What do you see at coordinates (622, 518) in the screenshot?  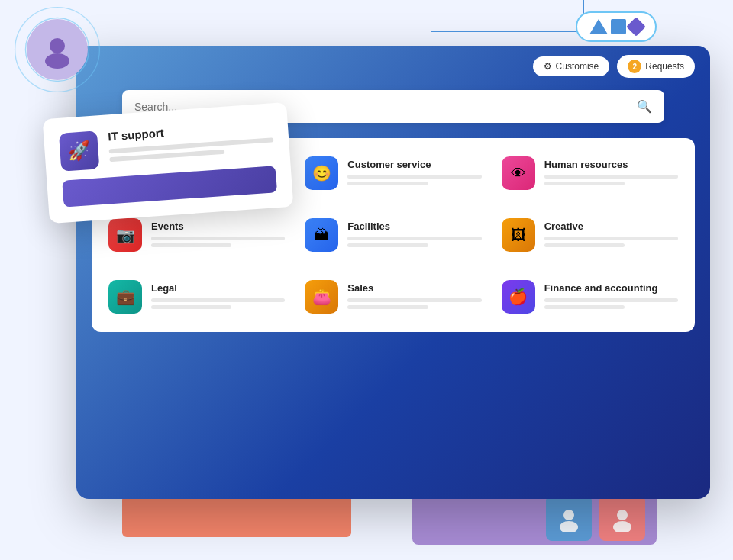 I see `avatar-bottom-right` at bounding box center [622, 518].